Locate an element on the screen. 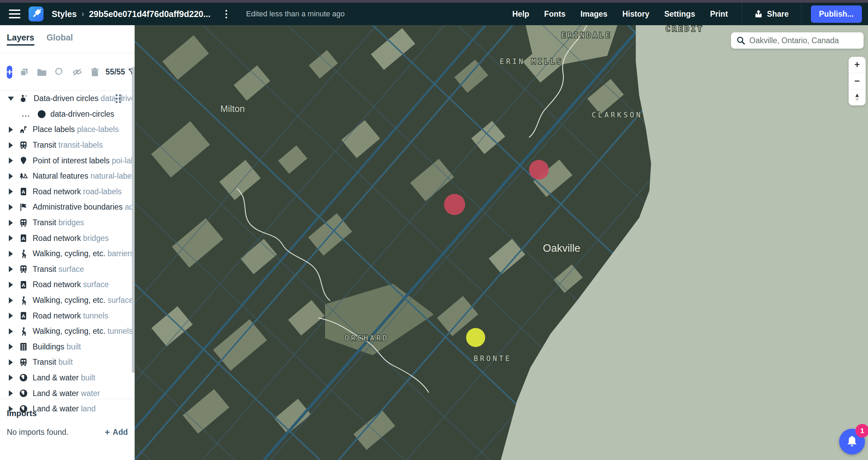 The image size is (868, 460). hide-layer-eye-off-icon is located at coordinates (77, 72).